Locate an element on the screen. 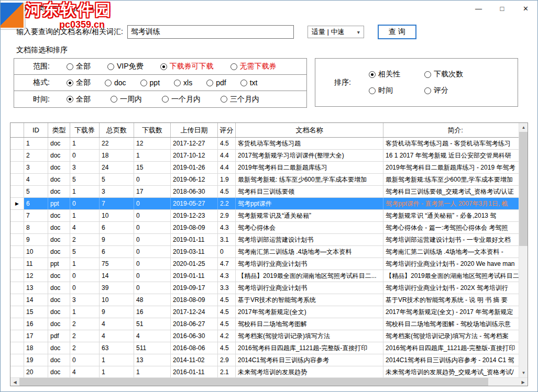  table-cell: 驾考培训行业商业计划书 is located at coordinates (310, 288).